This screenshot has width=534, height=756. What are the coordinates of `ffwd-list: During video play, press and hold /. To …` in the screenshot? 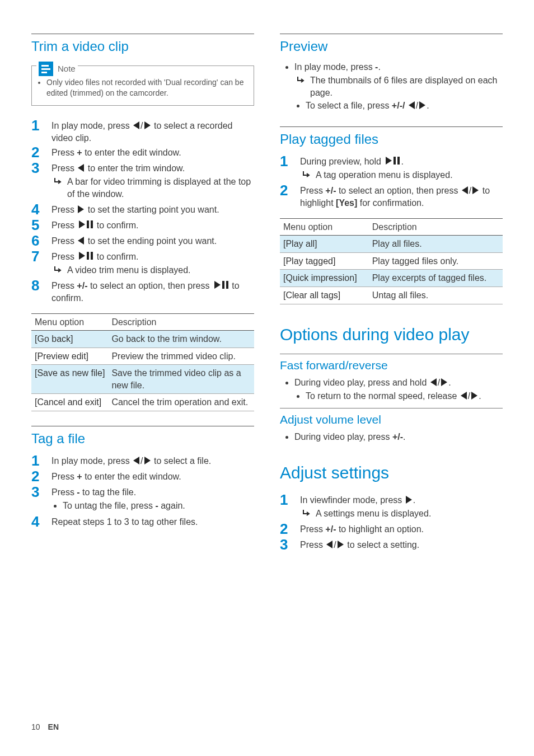 It's located at (391, 389).